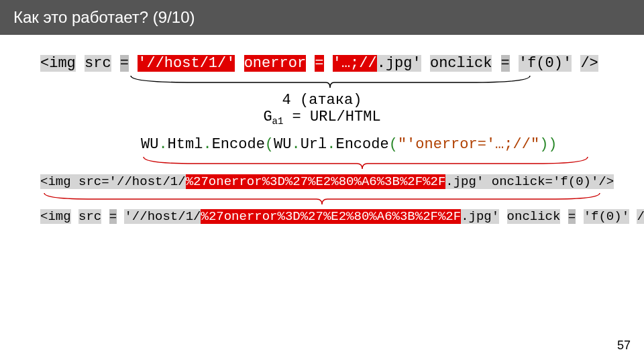 The width and height of the screenshot is (644, 362). I want to click on code-line-2: WU.Html.Encode(WU.Url.Encode("'onerror='…, so click(372, 145).